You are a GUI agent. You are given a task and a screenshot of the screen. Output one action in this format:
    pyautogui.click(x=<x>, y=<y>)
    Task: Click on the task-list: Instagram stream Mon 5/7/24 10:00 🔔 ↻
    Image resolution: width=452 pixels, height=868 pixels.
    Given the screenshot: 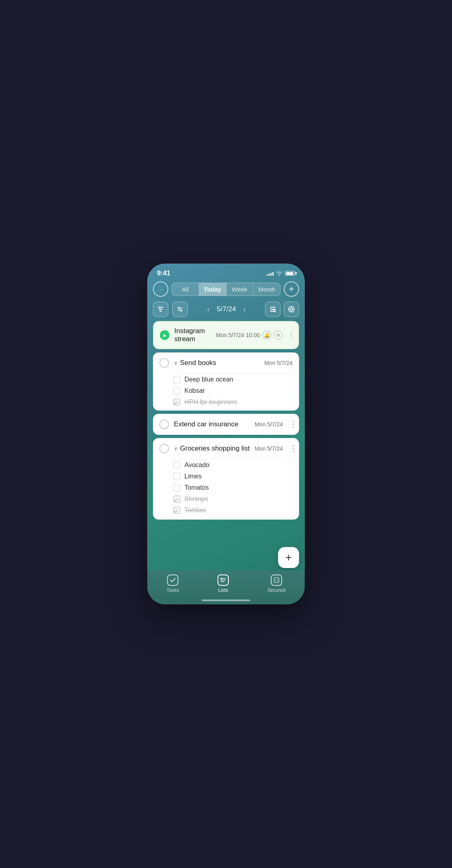 What is the action you would take?
    pyautogui.click(x=226, y=420)
    